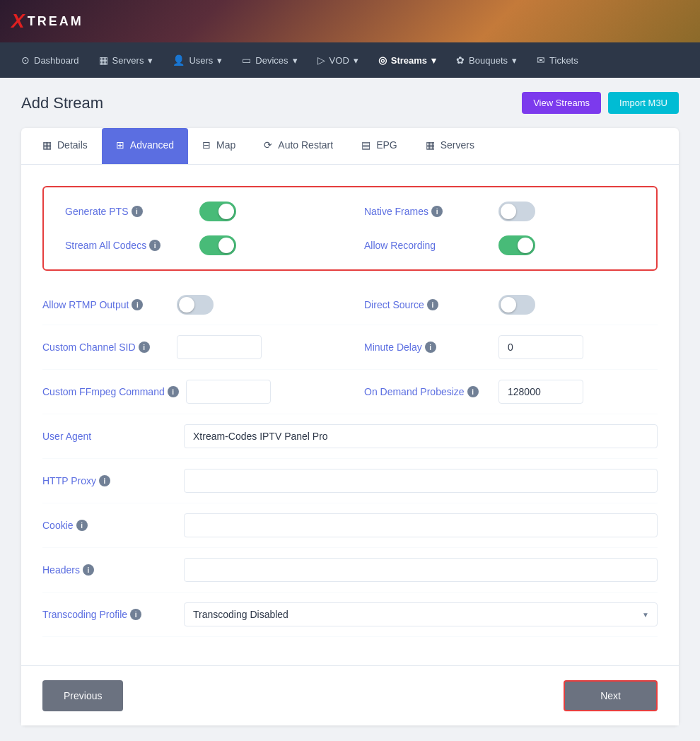 This screenshot has height=741, width=700. I want to click on stream-all-codecs-info-icon: i, so click(155, 245).